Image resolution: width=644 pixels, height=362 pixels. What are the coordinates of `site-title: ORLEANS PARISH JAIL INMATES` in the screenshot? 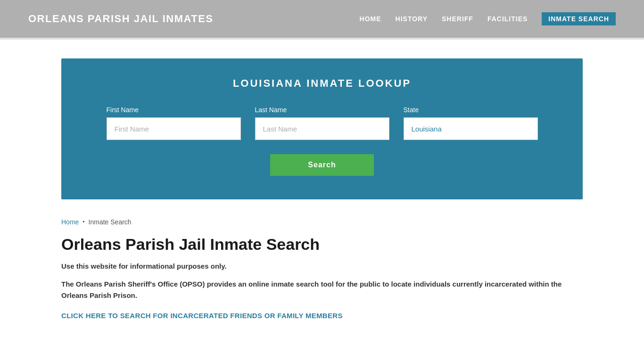 It's located at (121, 19).